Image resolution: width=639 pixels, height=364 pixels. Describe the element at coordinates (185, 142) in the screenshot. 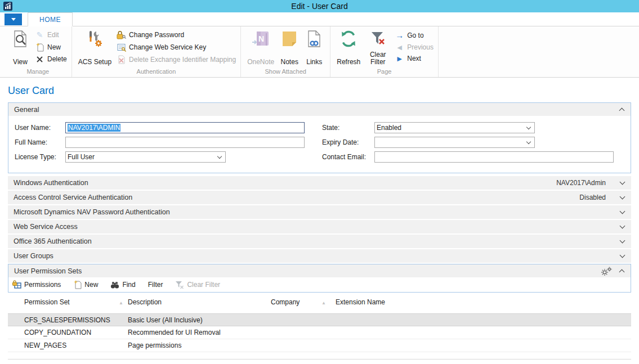

I see `full-name-field` at that location.